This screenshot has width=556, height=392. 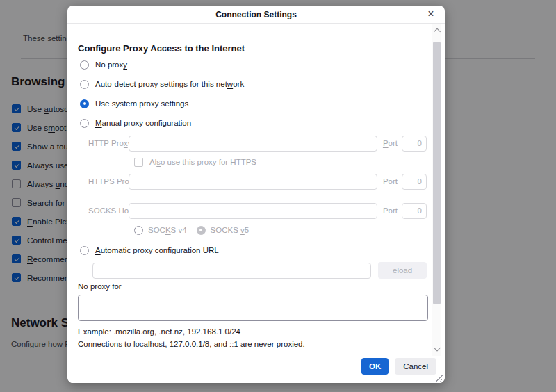 I want to click on close-icon: ×, so click(x=431, y=14).